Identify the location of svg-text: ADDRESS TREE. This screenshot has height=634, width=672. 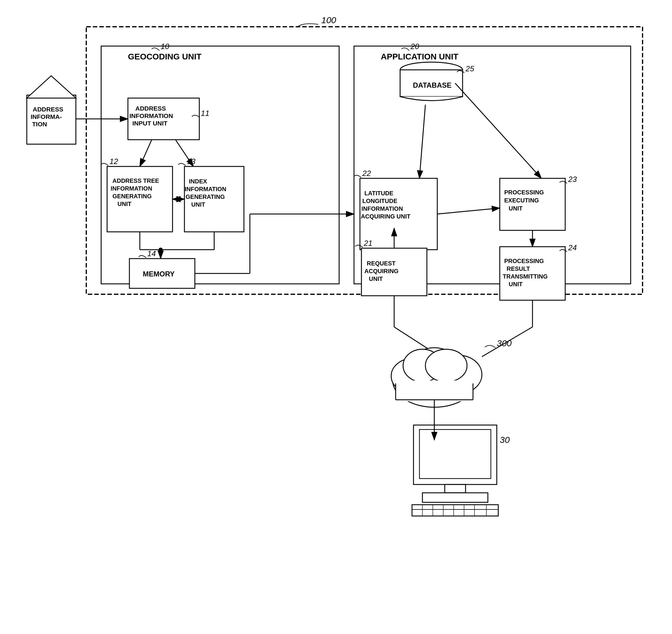
(136, 180).